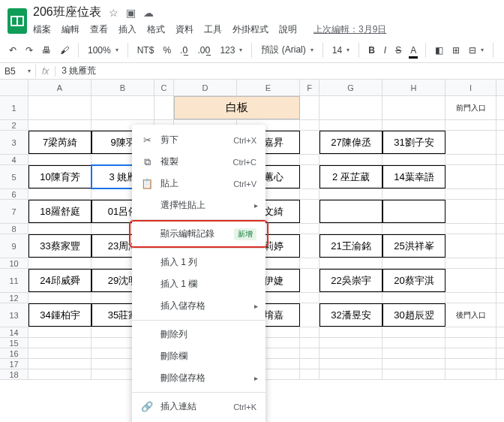 The width and height of the screenshot is (504, 422). What do you see at coordinates (350, 30) in the screenshot?
I see `last-edit-link: 上次編輯：3月9日` at bounding box center [350, 30].